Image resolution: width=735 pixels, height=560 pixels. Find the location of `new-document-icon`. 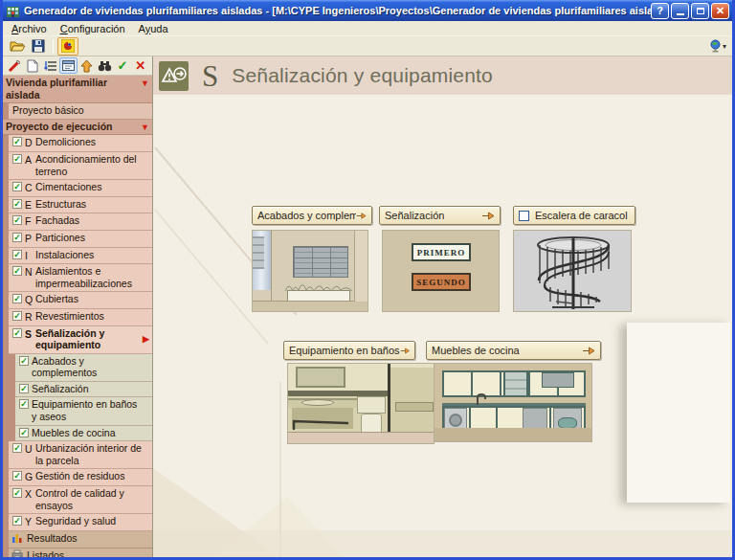

new-document-icon is located at coordinates (33, 65).